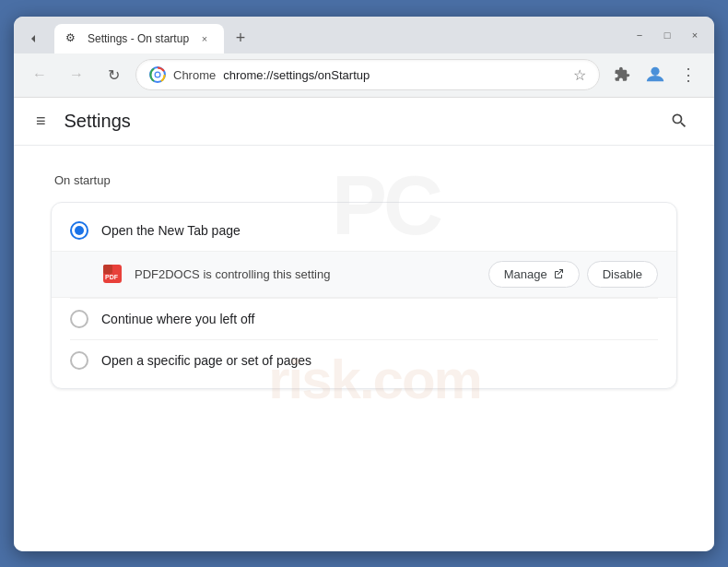 This screenshot has height=567, width=728. I want to click on extension-actions: Manage Disable, so click(573, 275).